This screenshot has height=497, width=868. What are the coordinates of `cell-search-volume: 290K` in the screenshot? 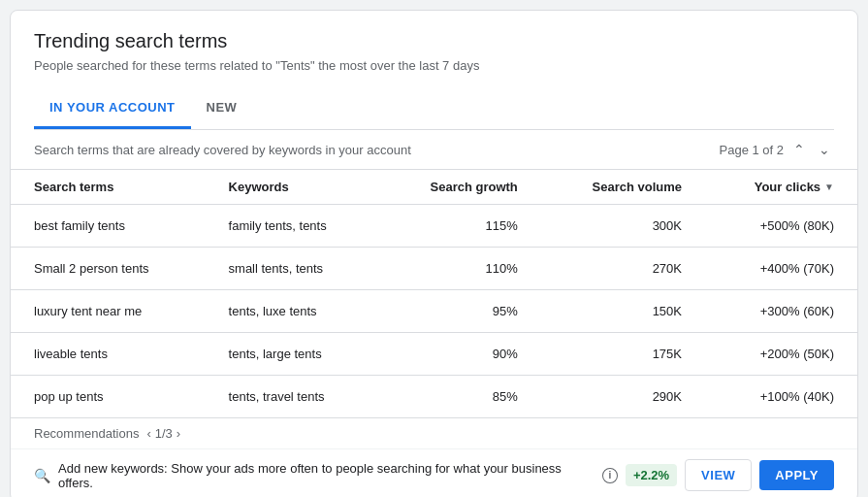 It's located at (623, 397).